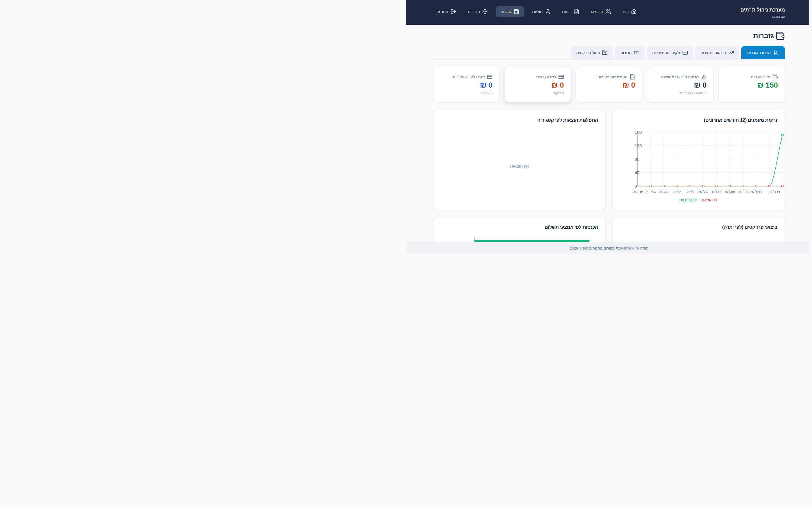  What do you see at coordinates (638, 132) in the screenshot?
I see `svg-text: 160` at bounding box center [638, 132].